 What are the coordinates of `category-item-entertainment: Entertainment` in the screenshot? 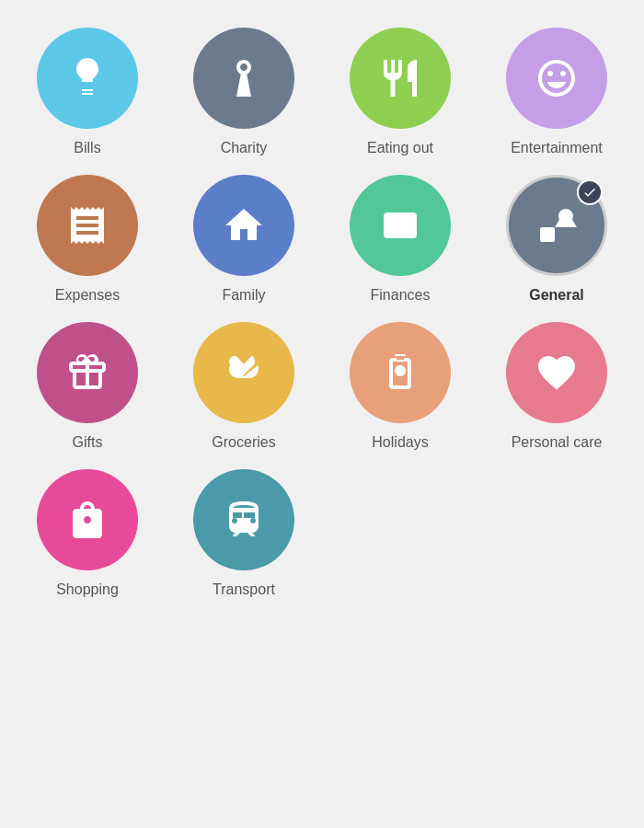 It's located at (557, 92).